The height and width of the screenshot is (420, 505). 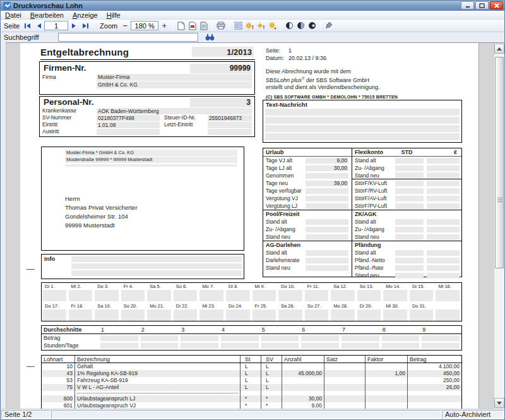 What do you see at coordinates (160, 312) in the screenshot?
I see `calendar-day-cell: Mo 21.` at bounding box center [160, 312].